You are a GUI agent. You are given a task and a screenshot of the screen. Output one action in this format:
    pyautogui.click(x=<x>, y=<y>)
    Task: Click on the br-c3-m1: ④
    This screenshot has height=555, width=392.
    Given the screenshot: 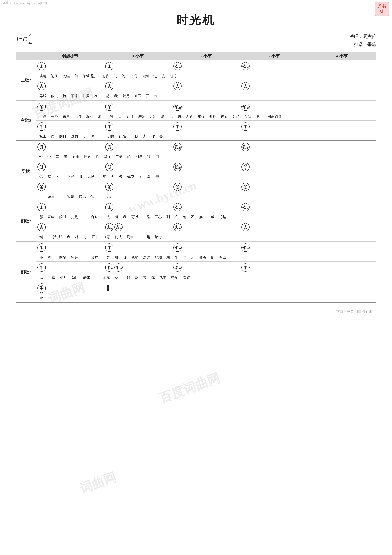 What is the action you would take?
    pyautogui.click(x=138, y=187)
    